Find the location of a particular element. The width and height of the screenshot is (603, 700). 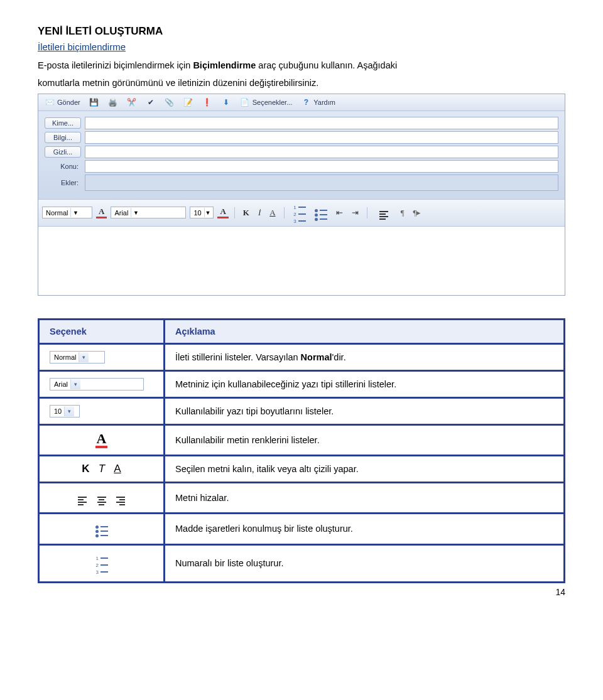

option-cell: Normal ▾ is located at coordinates (102, 357).